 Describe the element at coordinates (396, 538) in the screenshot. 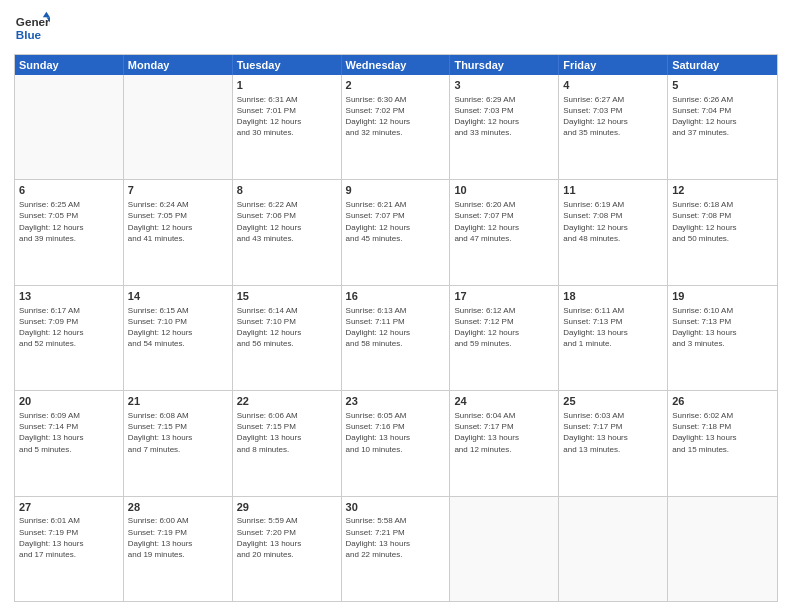

I see `day-info: Sunrise: 5:58 AM Sunset: 7:21 PM Dayligh…` at that location.